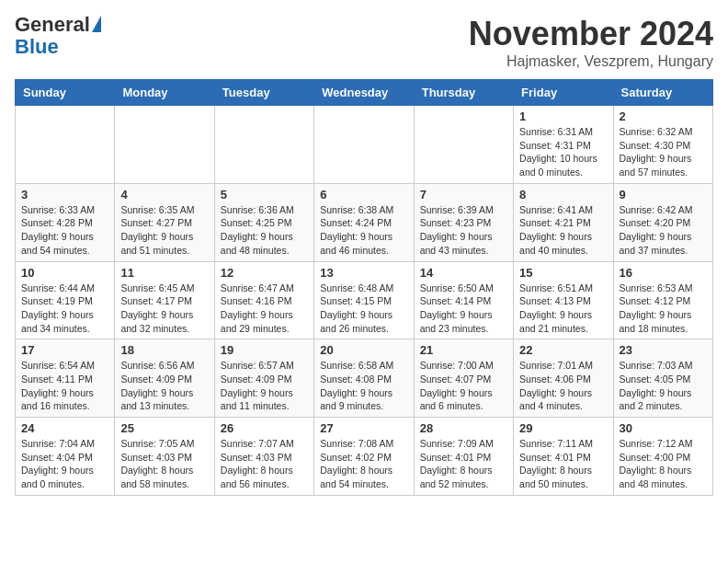 The image size is (728, 563). Describe the element at coordinates (165, 456) in the screenshot. I see `calendar-cell: 25Sunrise: 7:05 AM Sunset: 4:03 PM Dayli…` at that location.